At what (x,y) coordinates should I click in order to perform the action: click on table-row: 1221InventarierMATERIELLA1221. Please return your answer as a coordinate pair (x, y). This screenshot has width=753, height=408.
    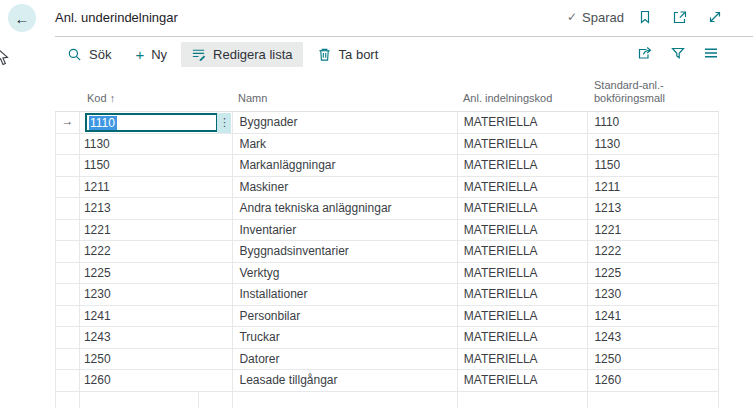
    Looking at the image, I should click on (387, 231).